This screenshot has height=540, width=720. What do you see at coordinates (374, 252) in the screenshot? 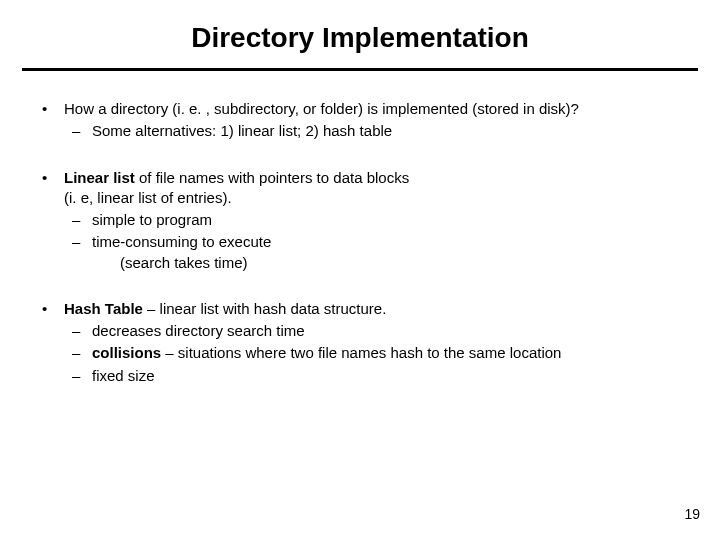
I see `bullet-2-sub-2: time-consuming to execute (search takes …` at bounding box center [374, 252].